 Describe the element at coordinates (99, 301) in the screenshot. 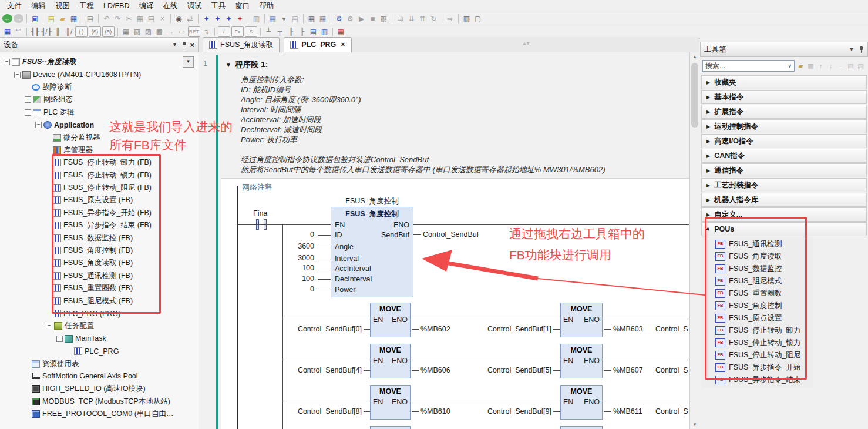

I see `tree-item: FSUS_阻尼模式 (FB)` at that location.